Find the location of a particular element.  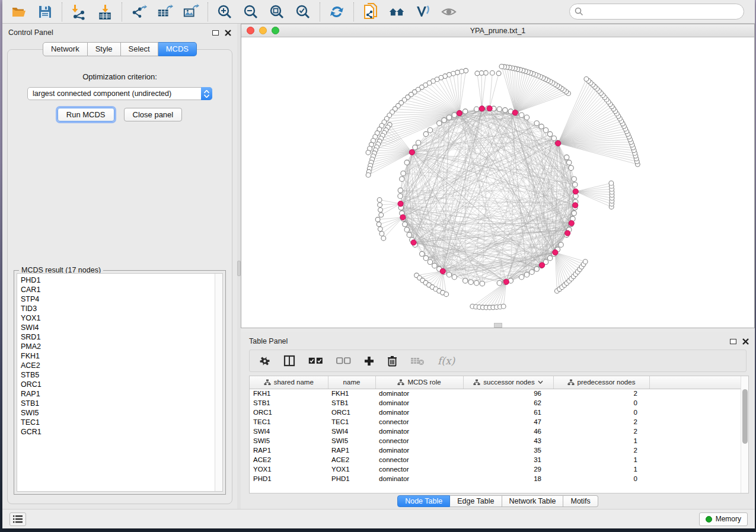

task-history-button is located at coordinates (18, 519).